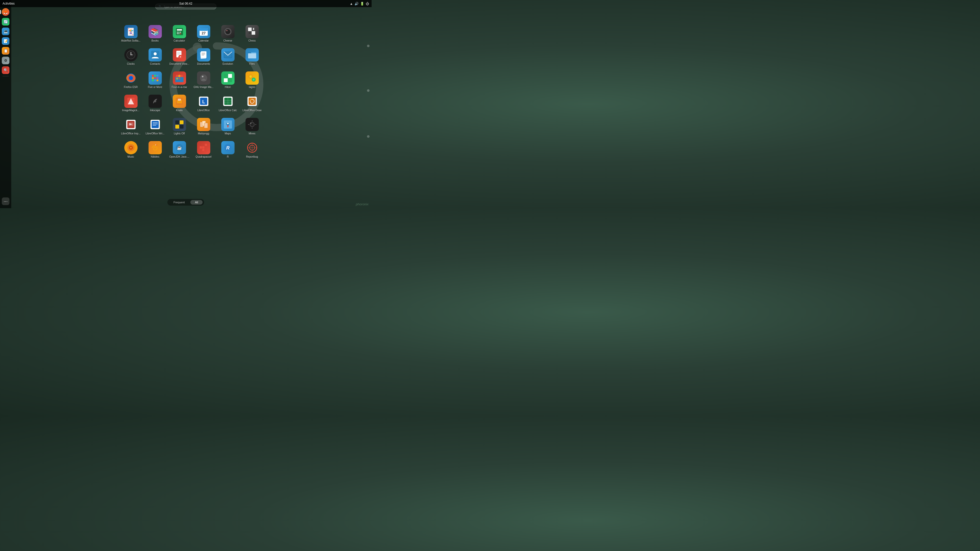 The width and height of the screenshot is (980, 551). I want to click on app-item-aisleriot: 🃏 AisleRiot Solita..., so click(131, 33).